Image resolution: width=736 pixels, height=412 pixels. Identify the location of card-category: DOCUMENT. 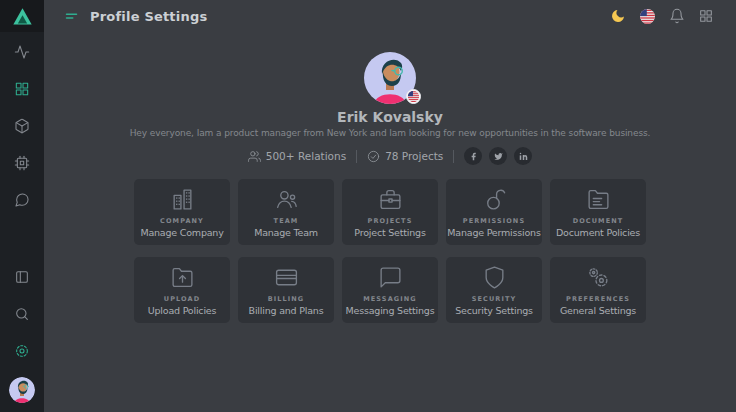
(598, 221).